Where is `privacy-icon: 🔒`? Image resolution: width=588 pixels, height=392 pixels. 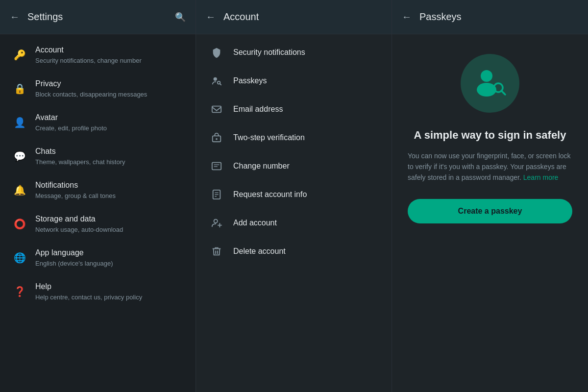 privacy-icon: 🔒 is located at coordinates (20, 89).